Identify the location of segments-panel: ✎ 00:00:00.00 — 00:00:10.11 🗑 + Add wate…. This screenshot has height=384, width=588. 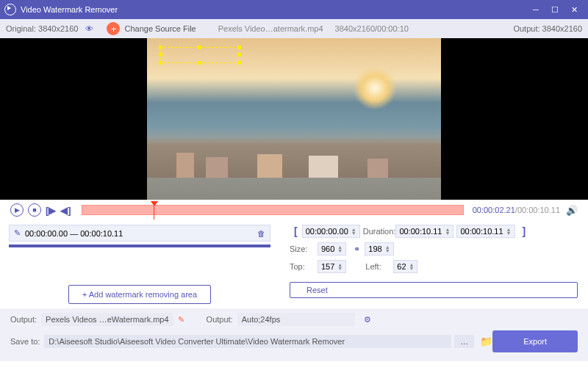
(140, 264).